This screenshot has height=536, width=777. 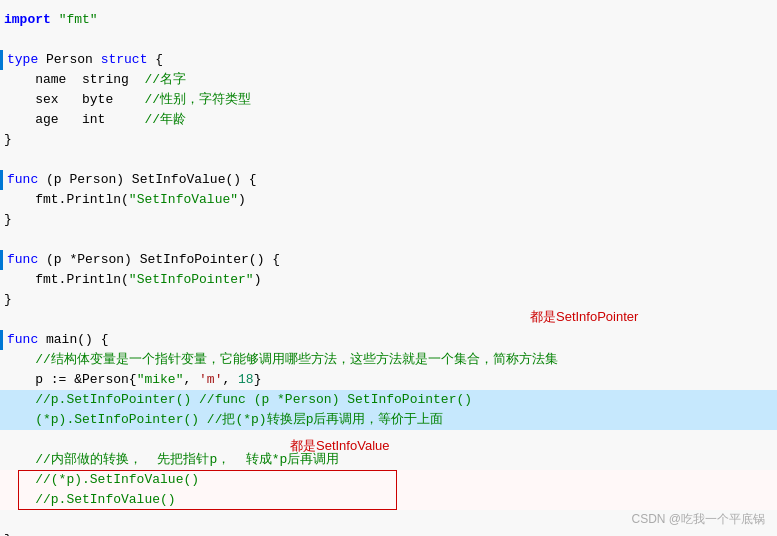 What do you see at coordinates (388, 200) in the screenshot?
I see `code-line: fmt.Println("SetInfoValue")` at bounding box center [388, 200].